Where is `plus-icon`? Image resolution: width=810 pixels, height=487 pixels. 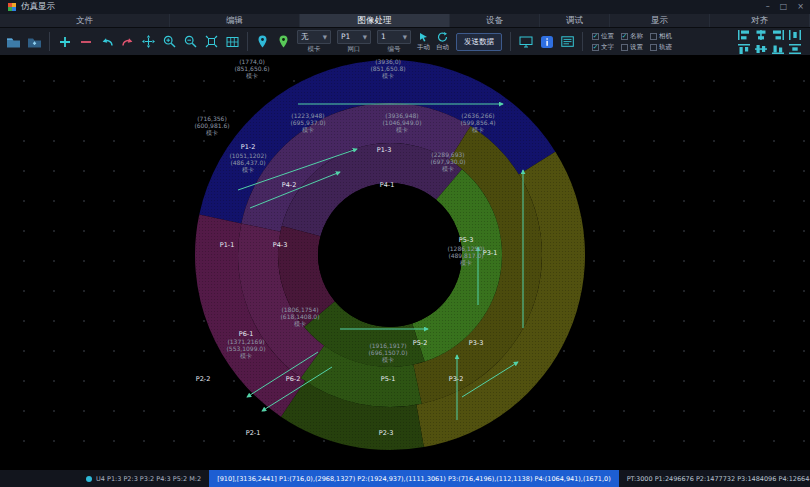 plus-icon is located at coordinates (65, 42).